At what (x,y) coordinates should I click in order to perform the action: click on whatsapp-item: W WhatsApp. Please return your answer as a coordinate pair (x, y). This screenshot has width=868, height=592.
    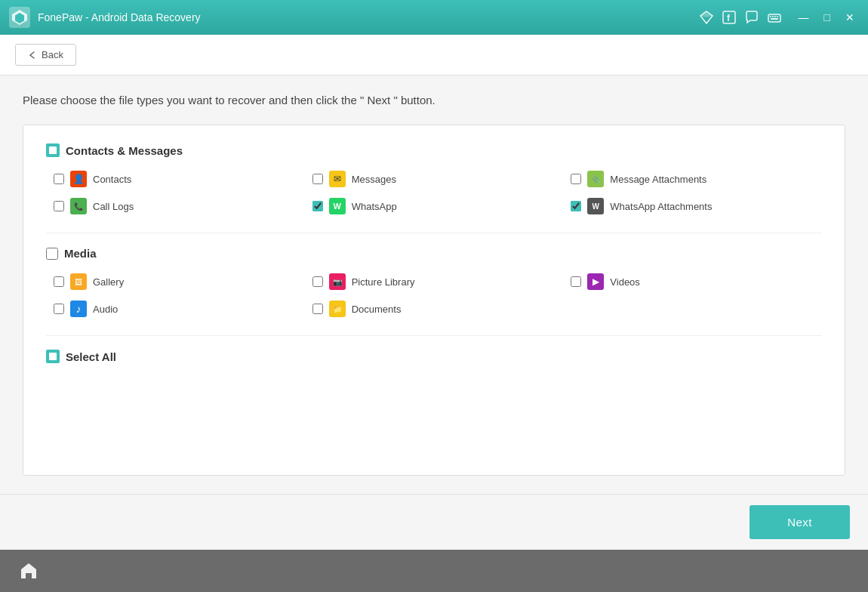
    Looking at the image, I should click on (438, 206).